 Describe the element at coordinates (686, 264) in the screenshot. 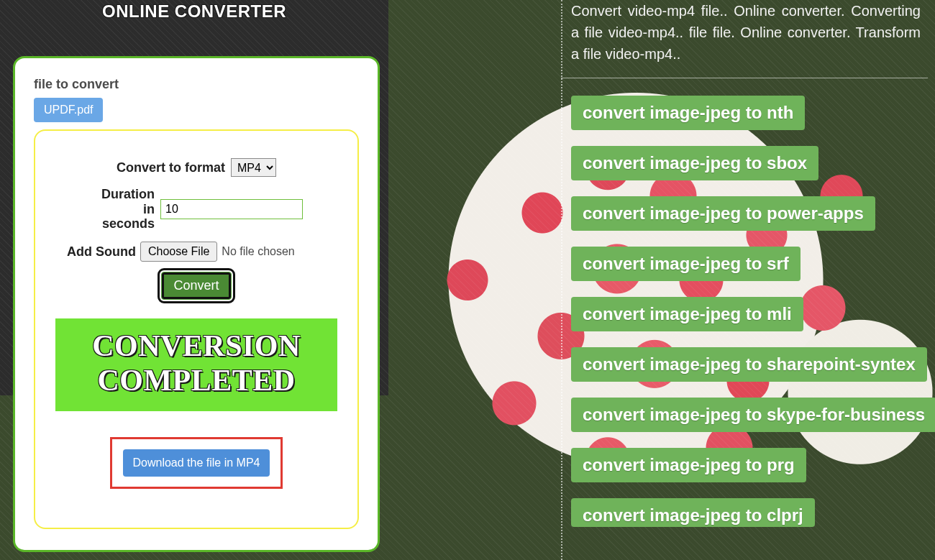

I see `related-link: convert image-jpeg to srf` at that location.